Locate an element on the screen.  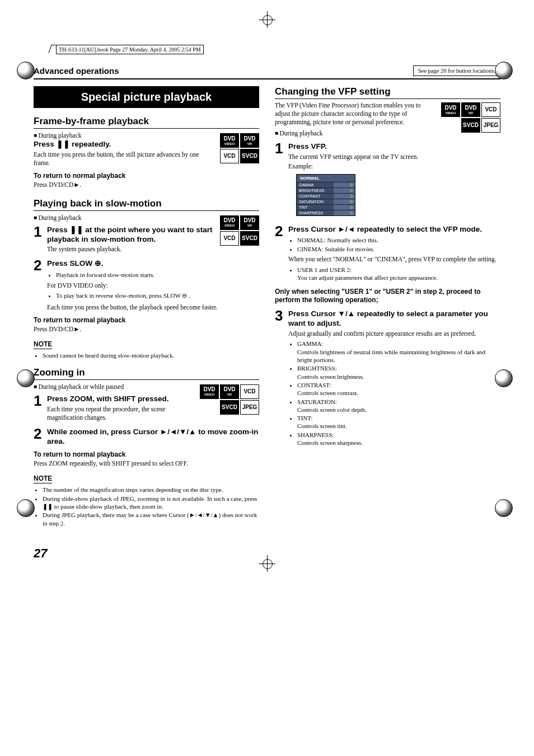
note-item: During JPEG playback, there may be a cas… is located at coordinates (151, 519).